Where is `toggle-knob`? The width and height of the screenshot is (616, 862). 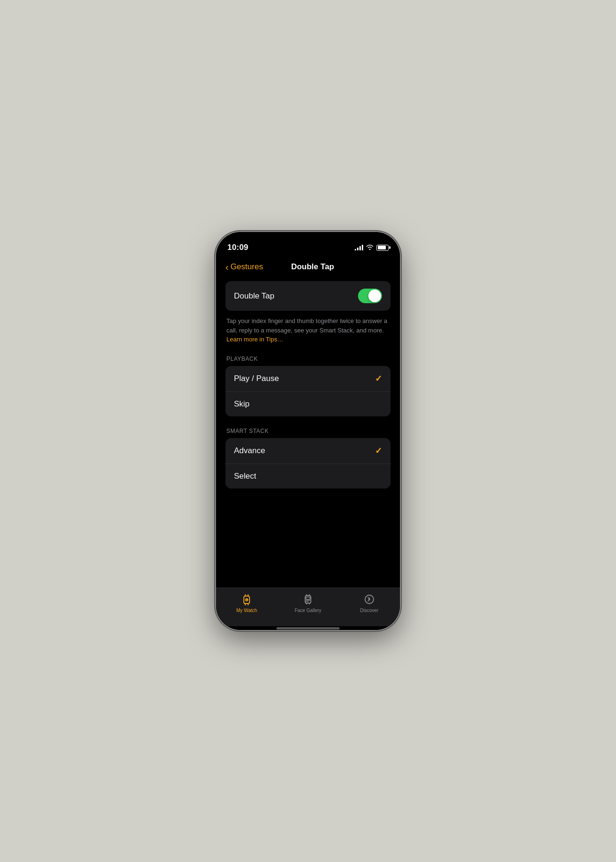
toggle-knob is located at coordinates (375, 296).